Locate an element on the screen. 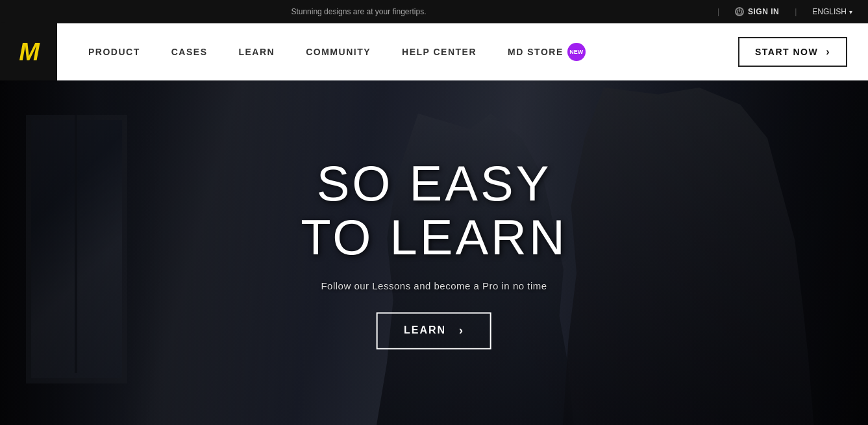  language-selector: ENGLISH ▾ is located at coordinates (832, 12).